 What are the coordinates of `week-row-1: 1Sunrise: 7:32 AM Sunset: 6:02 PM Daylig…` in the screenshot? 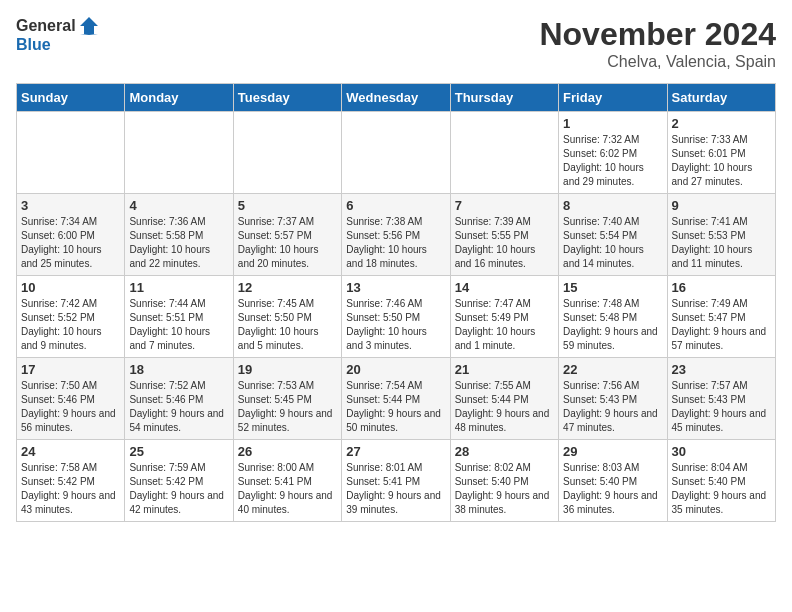 It's located at (396, 153).